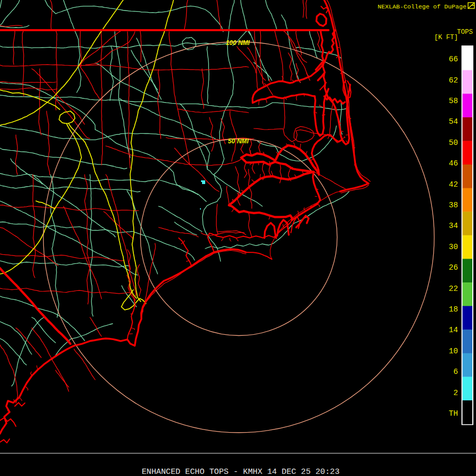 The image size is (476, 476). Describe the element at coordinates (454, 59) in the screenshot. I see `svg-text: 66` at that location.